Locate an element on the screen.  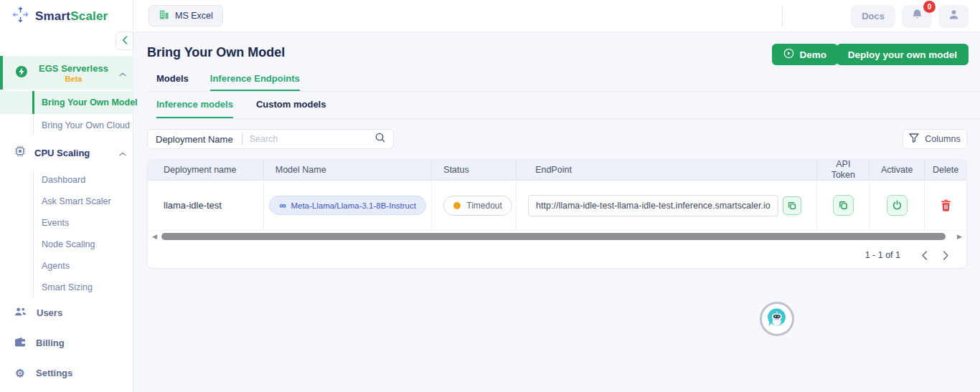
model-name-chip: ∞ Meta-Llama/Llama-3.1-8B-Instruct is located at coordinates (347, 205).